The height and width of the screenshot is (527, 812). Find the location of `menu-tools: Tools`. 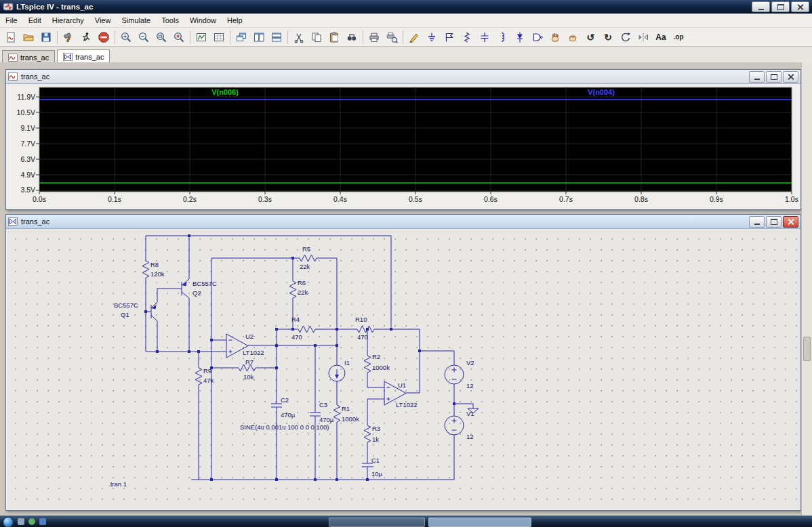

menu-tools: Tools is located at coordinates (170, 20).